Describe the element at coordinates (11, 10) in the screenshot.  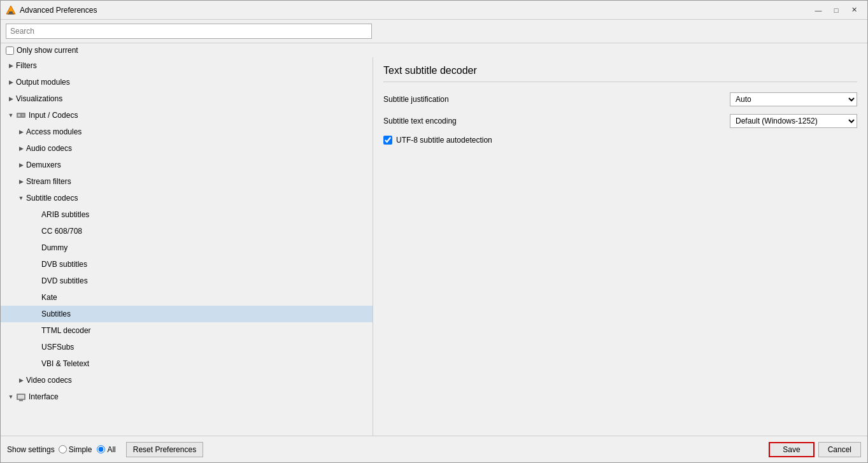
I see `app-icon` at that location.